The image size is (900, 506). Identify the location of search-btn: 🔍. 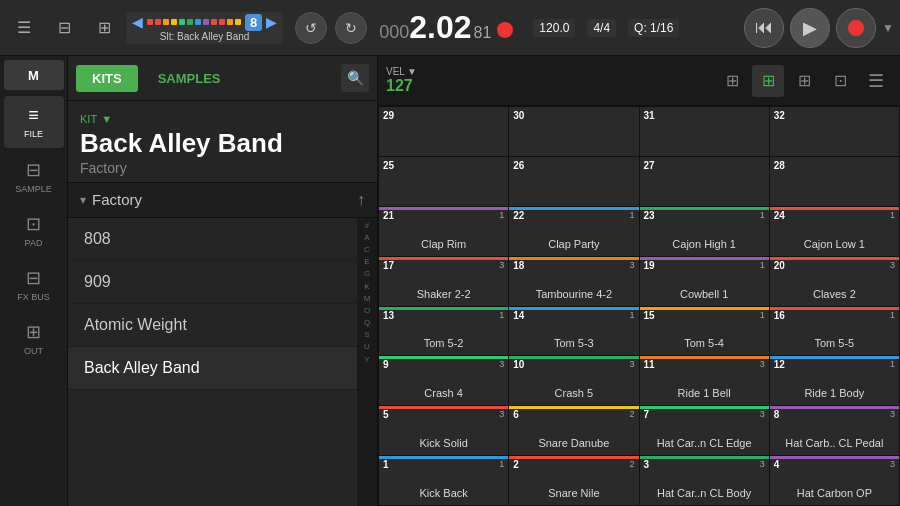
(355, 78).